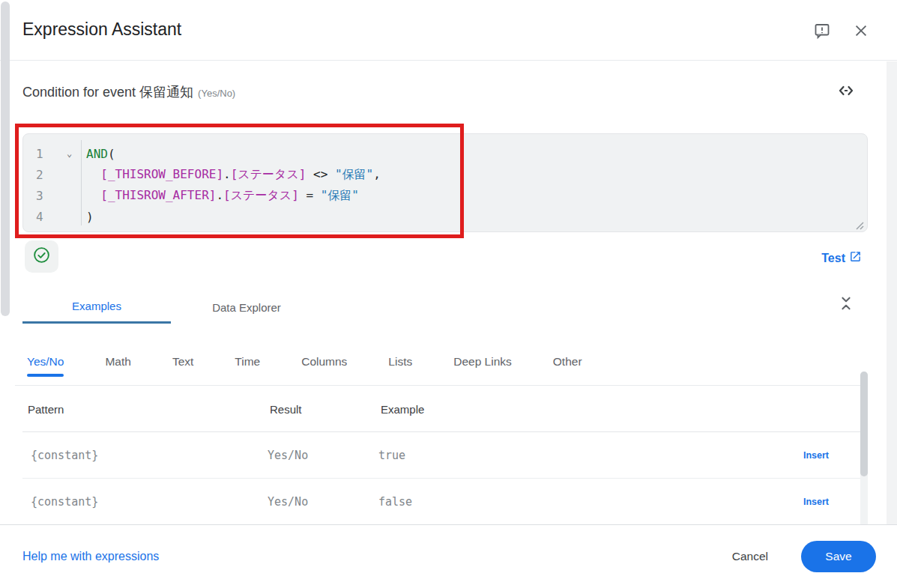 The width and height of the screenshot is (897, 588). What do you see at coordinates (81, 183) in the screenshot?
I see `gutter-separator` at bounding box center [81, 183].